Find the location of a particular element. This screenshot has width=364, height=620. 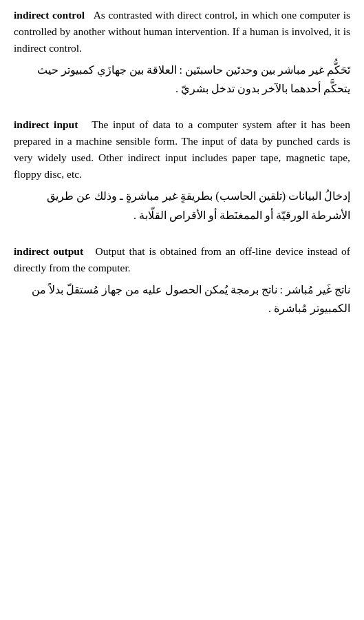

entry-indirect-control-english: indirect control As contrasted with dire… is located at coordinates (182, 32).